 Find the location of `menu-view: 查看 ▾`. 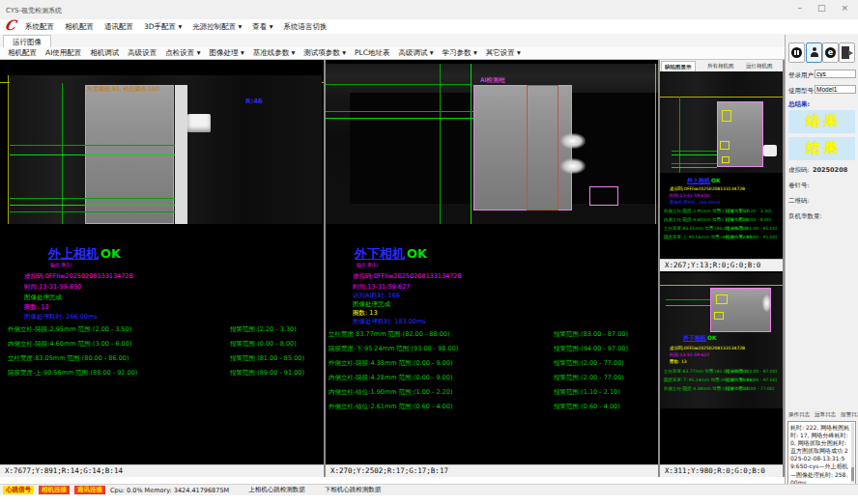

menu-view: 查看 ▾ is located at coordinates (263, 27).